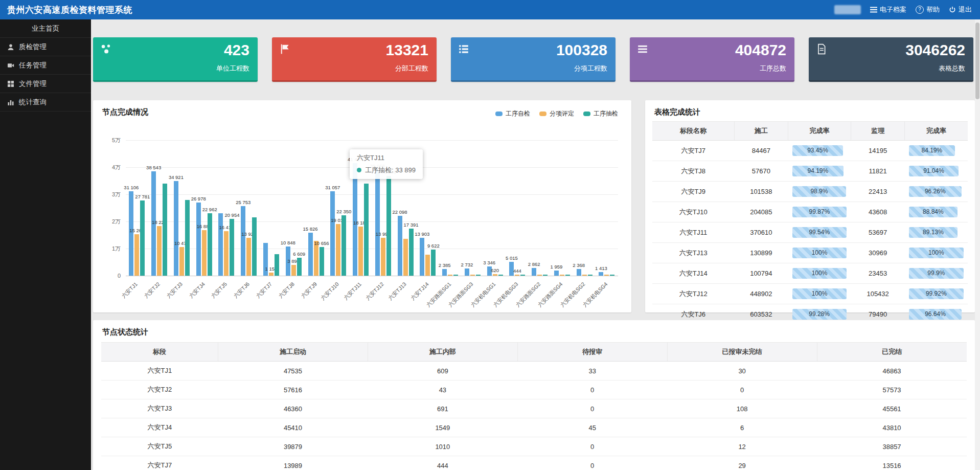 Image resolution: width=980 pixels, height=470 pixels. Describe the element at coordinates (562, 208) in the screenshot. I see `bar-group: 1 959六安路面SG4` at that location.